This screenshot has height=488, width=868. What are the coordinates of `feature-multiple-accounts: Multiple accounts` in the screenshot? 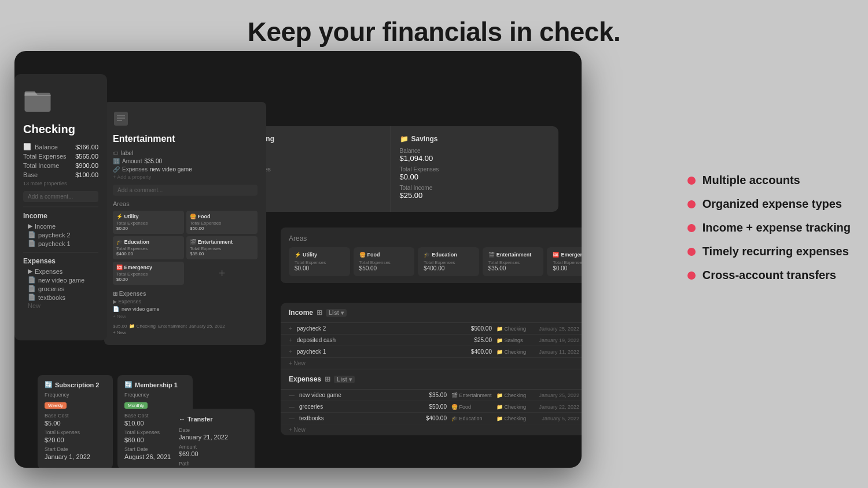 It's located at (769, 181).